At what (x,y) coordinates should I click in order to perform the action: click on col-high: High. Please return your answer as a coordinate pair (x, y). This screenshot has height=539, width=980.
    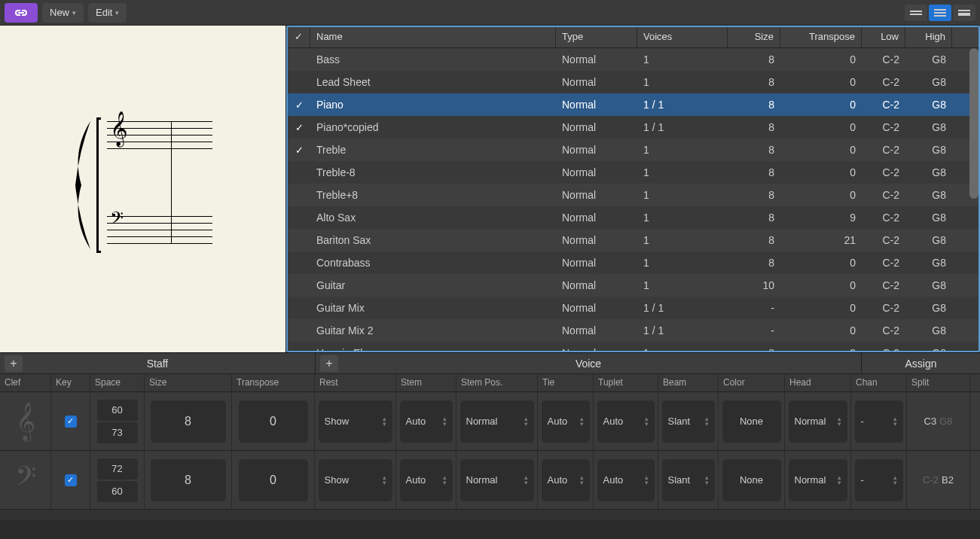
    Looking at the image, I should click on (929, 38).